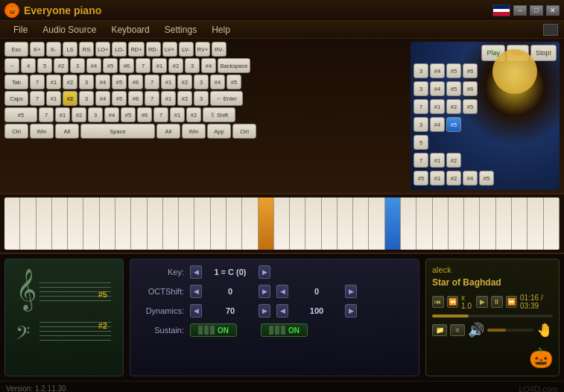 This screenshot has height=392, width=564. What do you see at coordinates (194, 115) in the screenshot?
I see `key-s2-7: #2` at bounding box center [194, 115].